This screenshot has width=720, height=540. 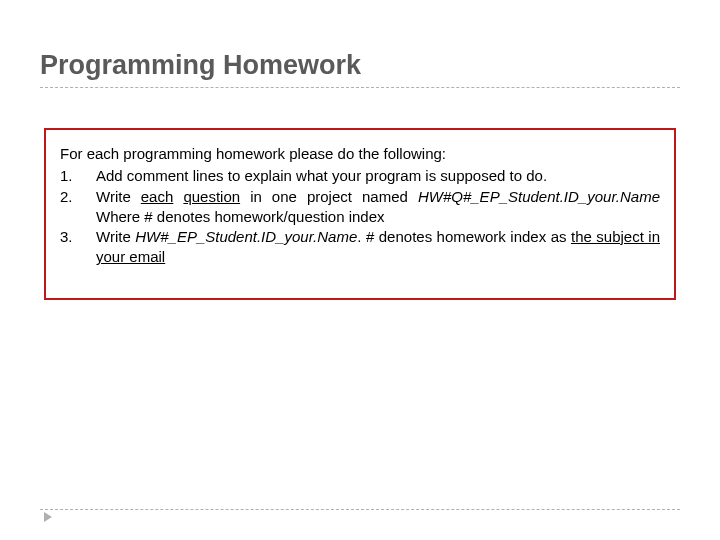 I want to click on underline-text: question, so click(x=212, y=196).